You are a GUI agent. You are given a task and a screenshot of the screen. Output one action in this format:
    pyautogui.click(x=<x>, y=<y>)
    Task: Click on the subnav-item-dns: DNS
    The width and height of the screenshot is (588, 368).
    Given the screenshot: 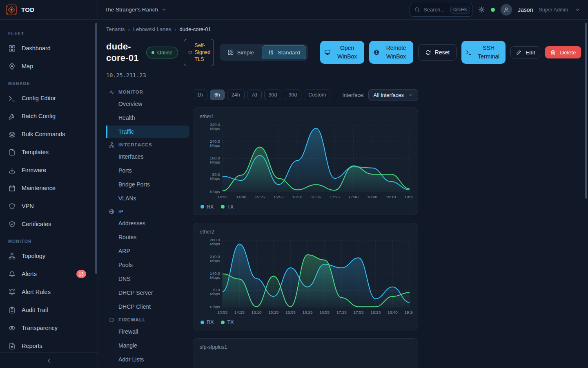 What is the action you would take?
    pyautogui.click(x=148, y=279)
    